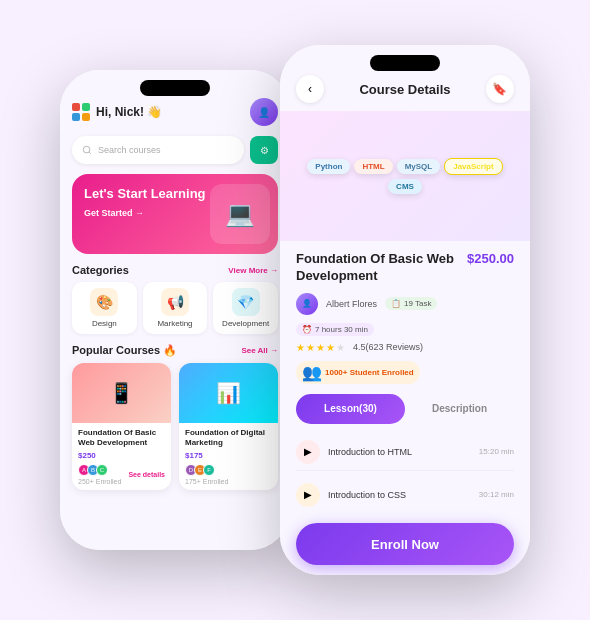  I want to click on enrolled-badge: 👥 1000+ Student Enrolled, so click(358, 372).